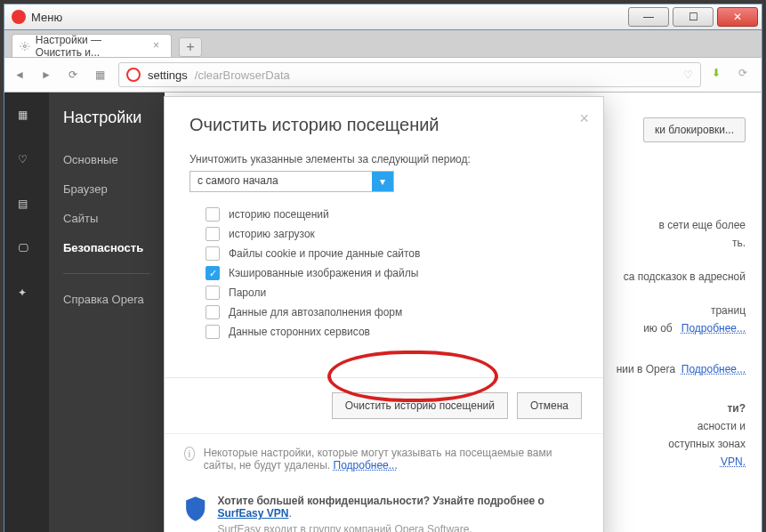 This screenshot has width=766, height=532. Describe the element at coordinates (281, 181) in the screenshot. I see `period-value: с самого начала` at that location.